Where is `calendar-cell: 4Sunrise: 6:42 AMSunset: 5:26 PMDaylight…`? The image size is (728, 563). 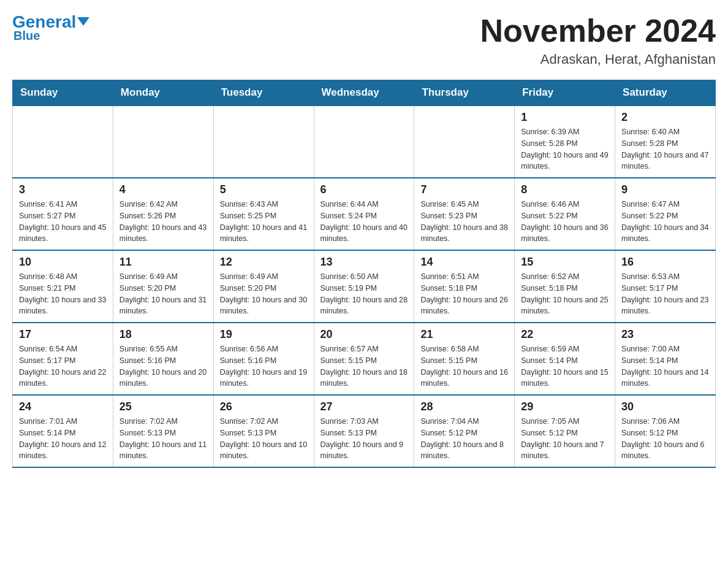 calendar-cell: 4Sunrise: 6:42 AMSunset: 5:26 PMDaylight… is located at coordinates (163, 214).